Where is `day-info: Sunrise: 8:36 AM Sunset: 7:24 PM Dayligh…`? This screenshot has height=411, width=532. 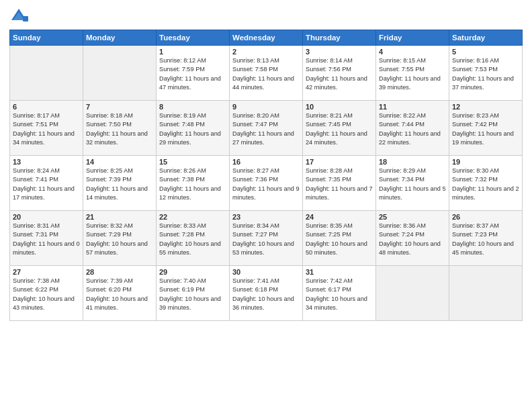 day-info: Sunrise: 8:36 AM Sunset: 7:24 PM Dayligh… is located at coordinates (412, 239).